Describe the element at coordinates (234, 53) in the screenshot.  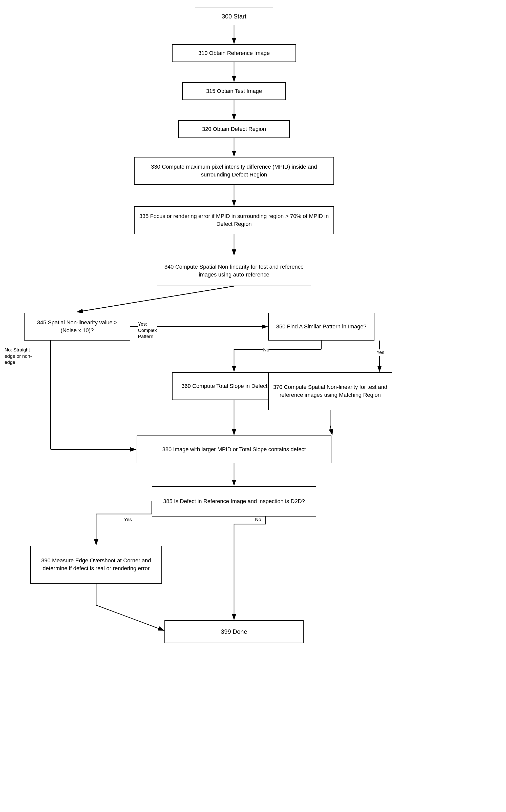
I see `box-310-label: 310 Obtain Reference Image` at that location.